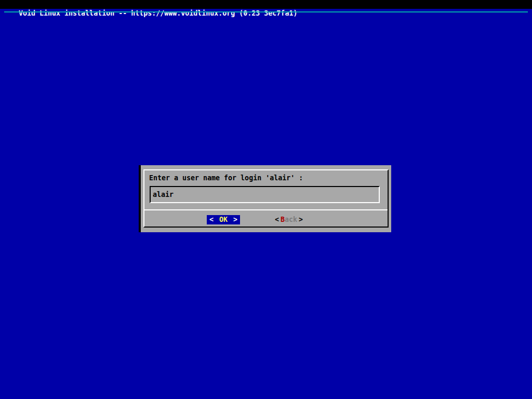  I want to click on back-button-label: Back, so click(289, 220).